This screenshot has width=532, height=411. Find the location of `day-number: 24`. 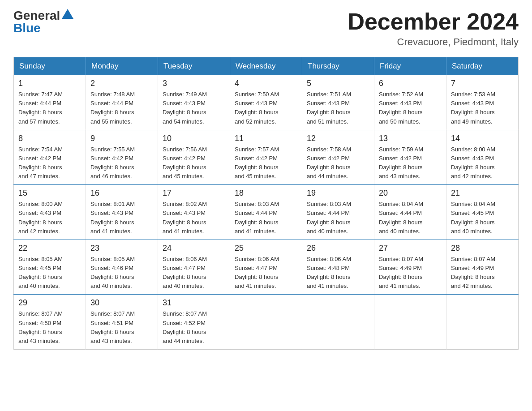

day-number: 24 is located at coordinates (194, 248).